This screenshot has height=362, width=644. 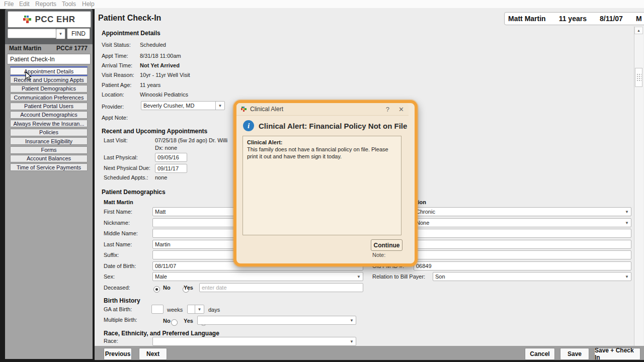 What do you see at coordinates (532, 277) in the screenshot?
I see `relation-to-bill-payer-select: Son ▼` at bounding box center [532, 277].